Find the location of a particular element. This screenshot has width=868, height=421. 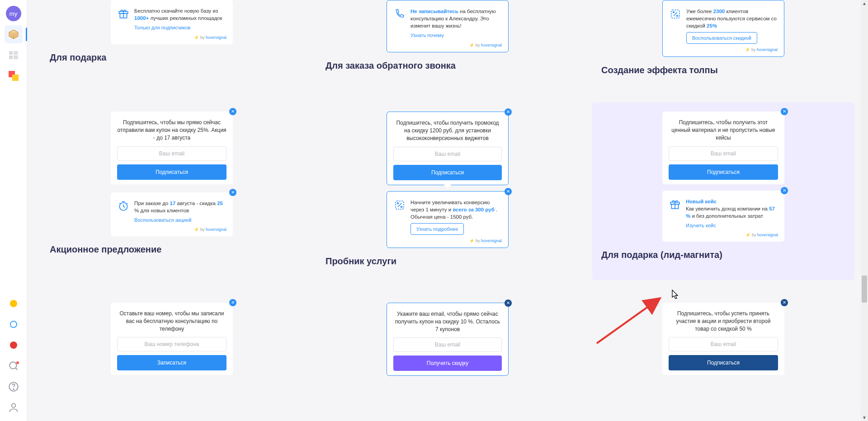

sidebar-item-user is located at coordinates (14, 407).